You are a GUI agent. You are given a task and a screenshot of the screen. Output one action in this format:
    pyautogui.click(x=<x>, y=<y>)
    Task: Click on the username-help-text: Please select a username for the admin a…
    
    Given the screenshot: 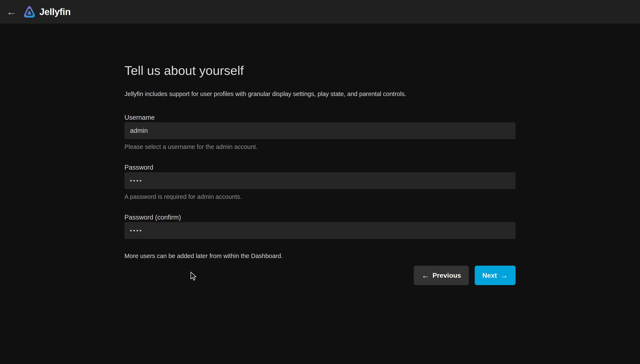 What is the action you would take?
    pyautogui.click(x=320, y=147)
    